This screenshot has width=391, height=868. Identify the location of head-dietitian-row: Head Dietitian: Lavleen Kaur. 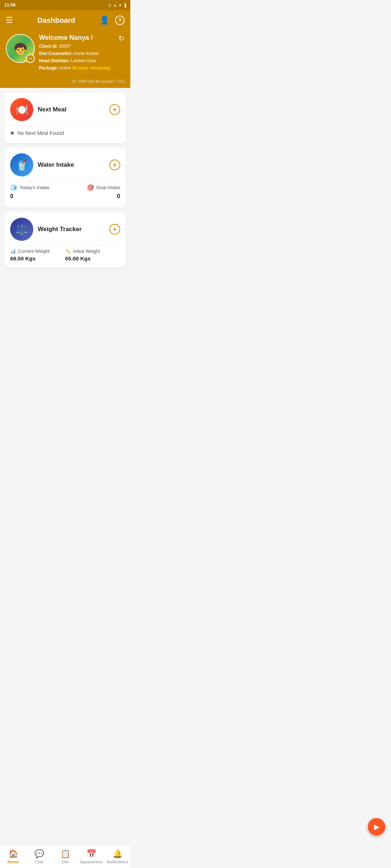
(82, 61).